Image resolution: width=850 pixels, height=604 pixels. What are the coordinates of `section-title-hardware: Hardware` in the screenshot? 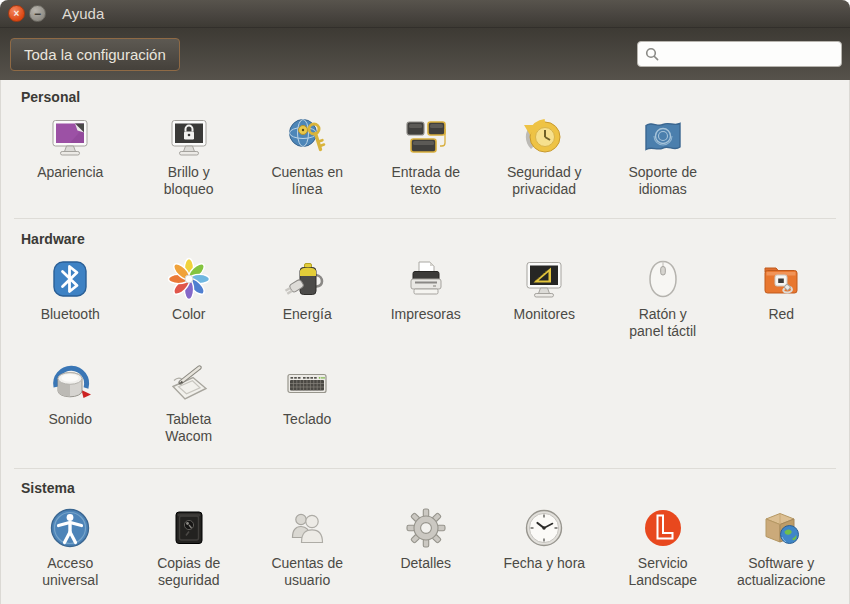 It's located at (435, 240).